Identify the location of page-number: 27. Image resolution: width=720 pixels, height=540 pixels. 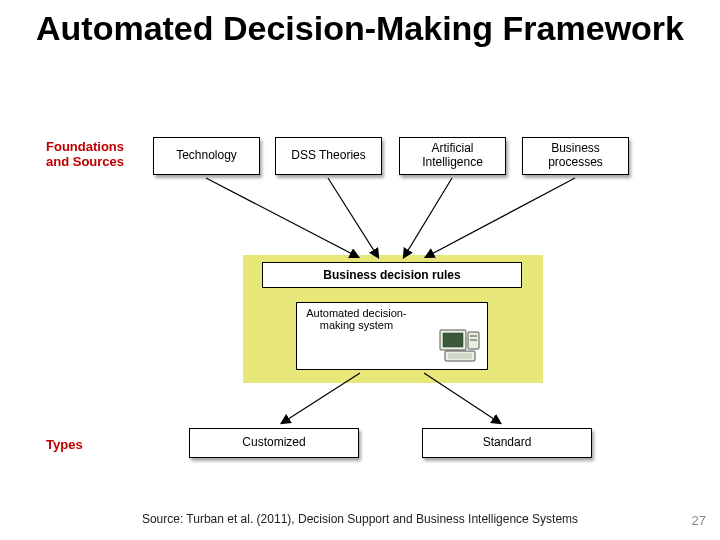
(699, 520).